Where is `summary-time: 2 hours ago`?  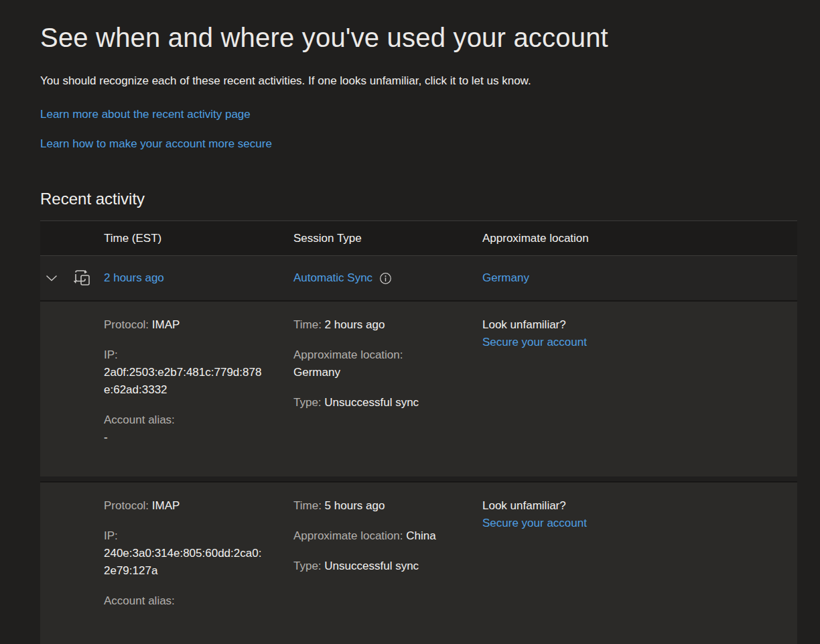 summary-time: 2 hours ago is located at coordinates (198, 278).